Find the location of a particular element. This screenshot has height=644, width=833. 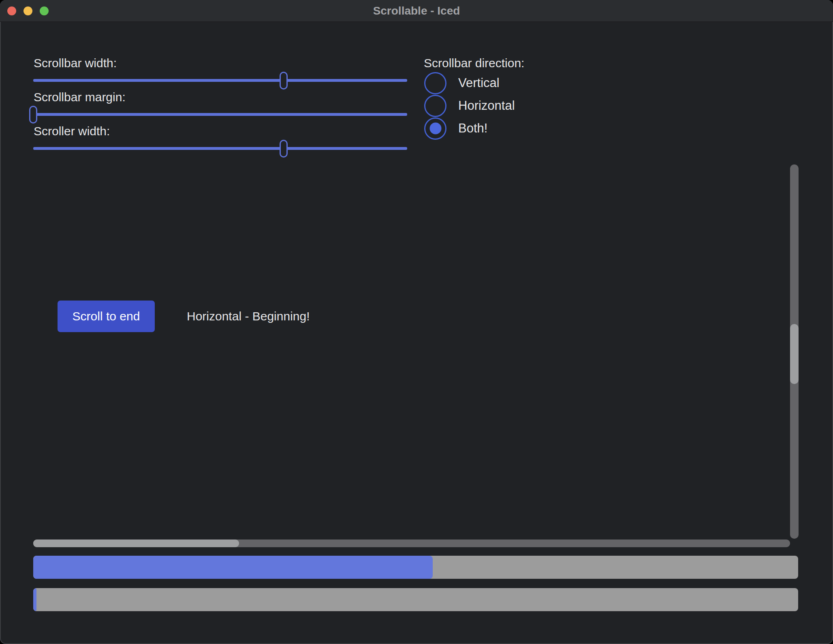

scrollbar-width-slider is located at coordinates (220, 80).